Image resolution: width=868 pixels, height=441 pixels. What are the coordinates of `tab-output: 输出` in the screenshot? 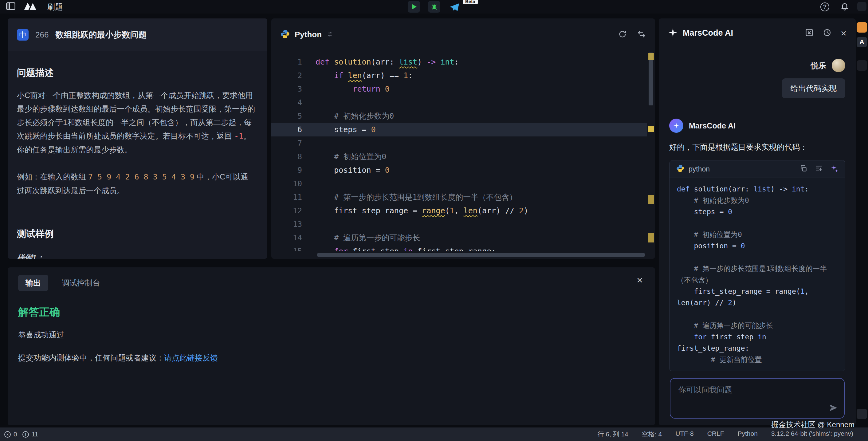 It's located at (33, 283).